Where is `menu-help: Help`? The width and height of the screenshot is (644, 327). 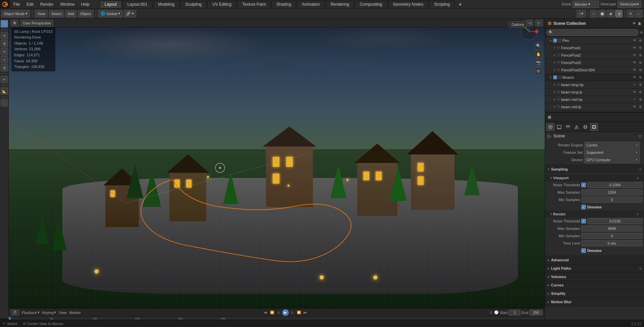
menu-help: Help is located at coordinates (85, 4).